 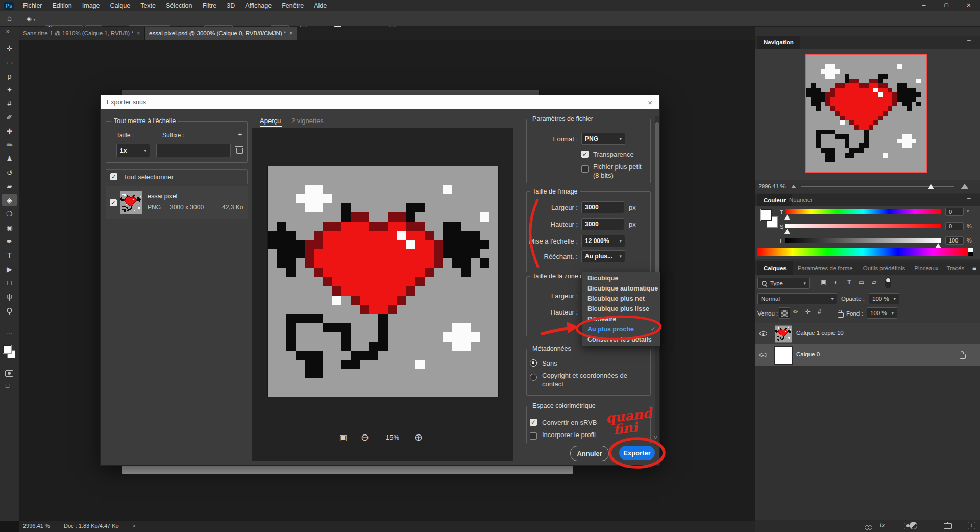 What do you see at coordinates (9, 269) in the screenshot?
I see `path-selection-tool: ▶` at bounding box center [9, 269].